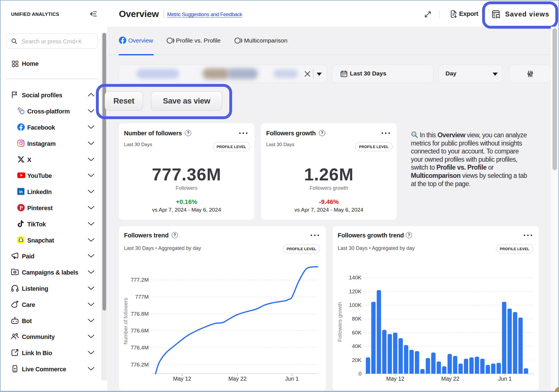 Image resolution: width=559 pixels, height=392 pixels. I want to click on svg-text: 20K, so click(357, 360).